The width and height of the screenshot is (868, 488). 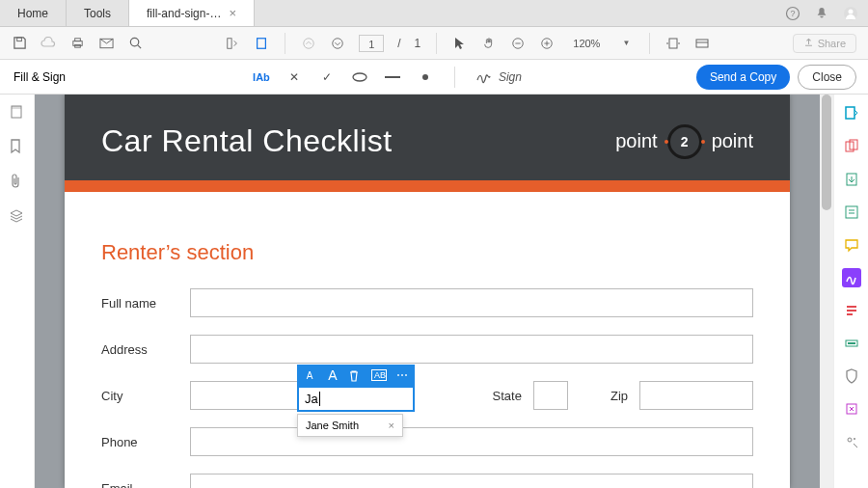 What do you see at coordinates (350, 425) in the screenshot?
I see `autofill-suggestion: Jane Smith ×` at bounding box center [350, 425].